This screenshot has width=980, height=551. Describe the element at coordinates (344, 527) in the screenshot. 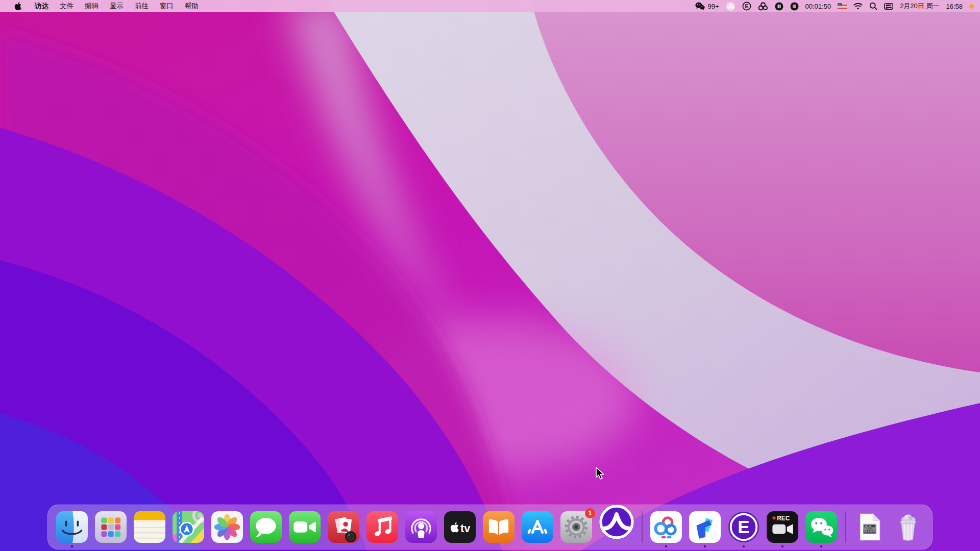

I see `dock-icon-photo-booth` at that location.